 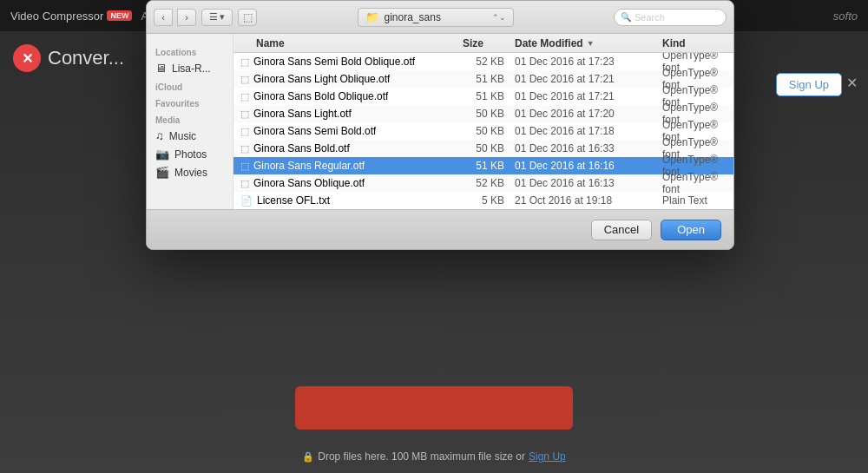 I want to click on dialog-footer: Cancel Open, so click(x=440, y=229).